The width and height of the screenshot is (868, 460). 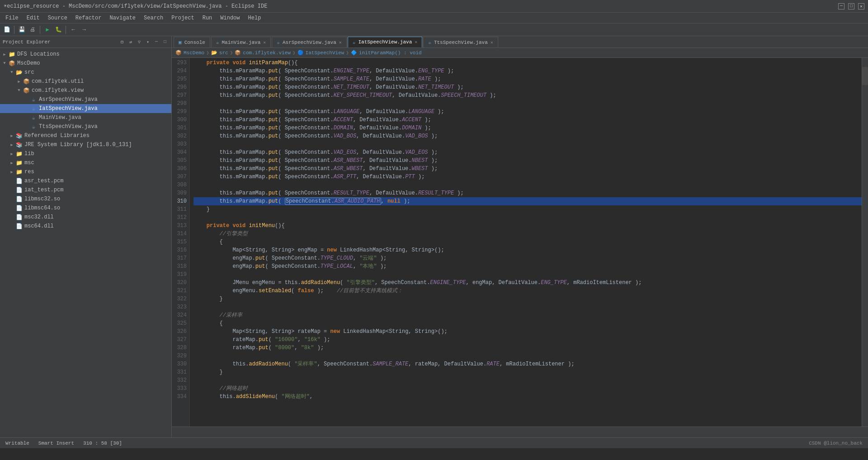 I want to click on tree-label-dfs: DFS Locations, so click(x=38, y=54).